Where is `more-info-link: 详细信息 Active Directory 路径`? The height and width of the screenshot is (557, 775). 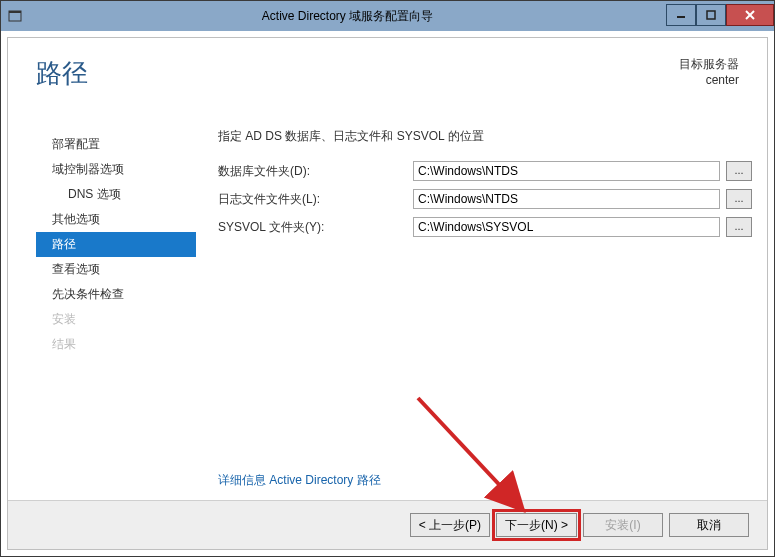 more-info-link: 详细信息 Active Directory 路径 is located at coordinates (300, 480).